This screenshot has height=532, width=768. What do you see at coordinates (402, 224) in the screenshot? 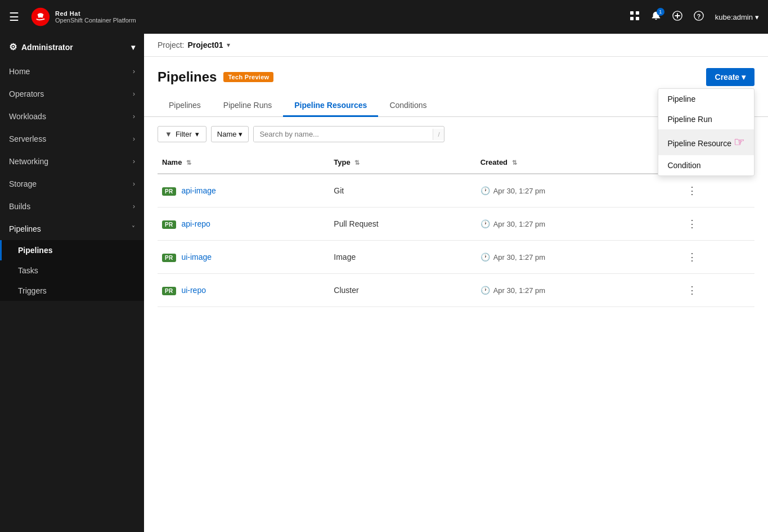
I see `cell-type: Pull Request` at bounding box center [402, 224].